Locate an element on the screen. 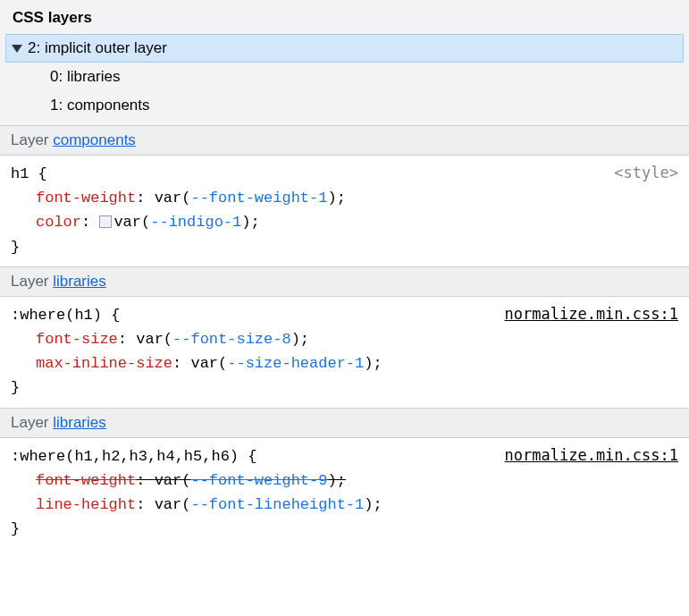 The height and width of the screenshot is (616, 689). declaration: font-weight: var(--font-weight-9); is located at coordinates (345, 481).